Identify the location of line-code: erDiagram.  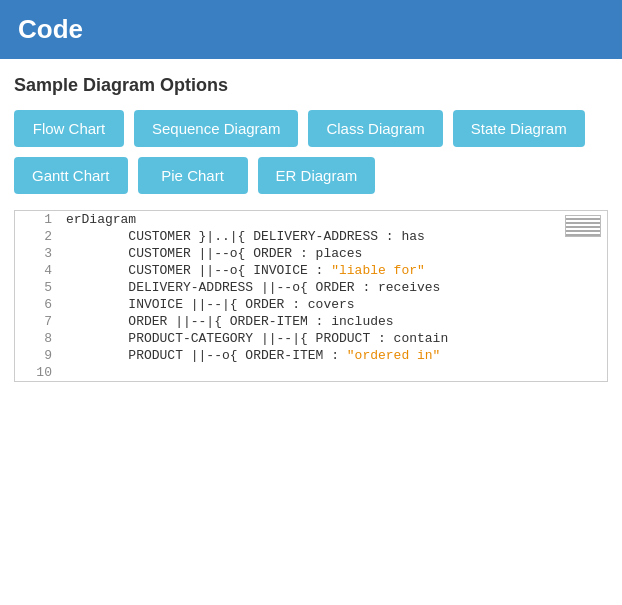
(334, 220).